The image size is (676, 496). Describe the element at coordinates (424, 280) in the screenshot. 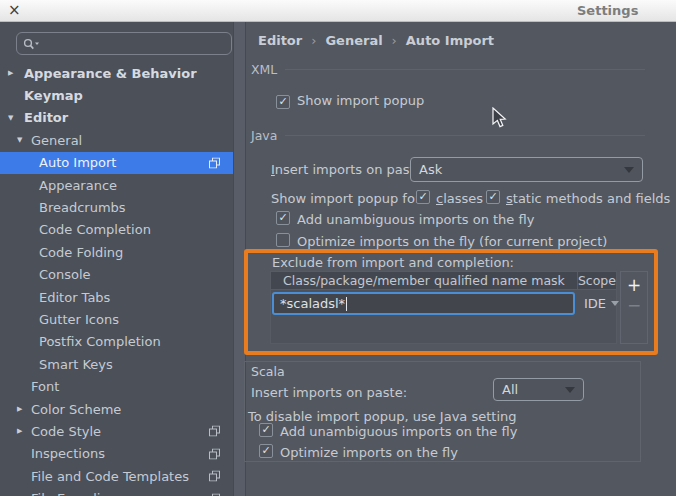

I see `column-header-mask: Class/package/member qualified name mask` at that location.